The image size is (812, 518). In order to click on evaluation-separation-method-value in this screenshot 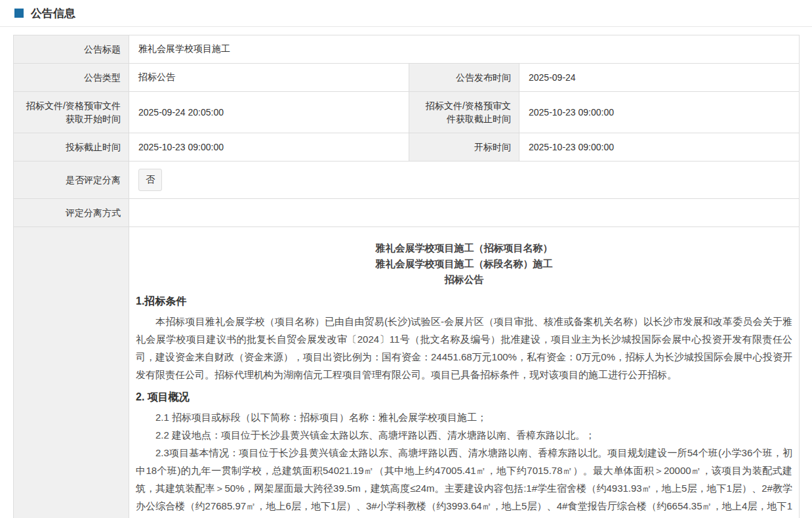, I will do `click(464, 213)`.